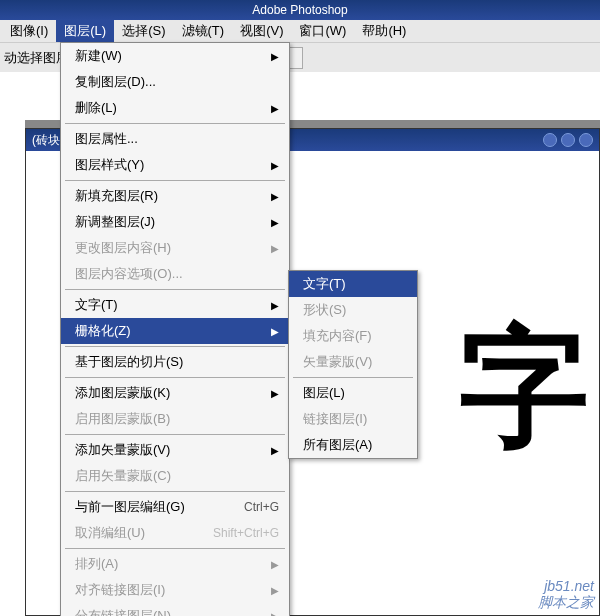 The width and height of the screenshot is (600, 616). I want to click on watermark: jb51.net 脚本之家, so click(566, 595).